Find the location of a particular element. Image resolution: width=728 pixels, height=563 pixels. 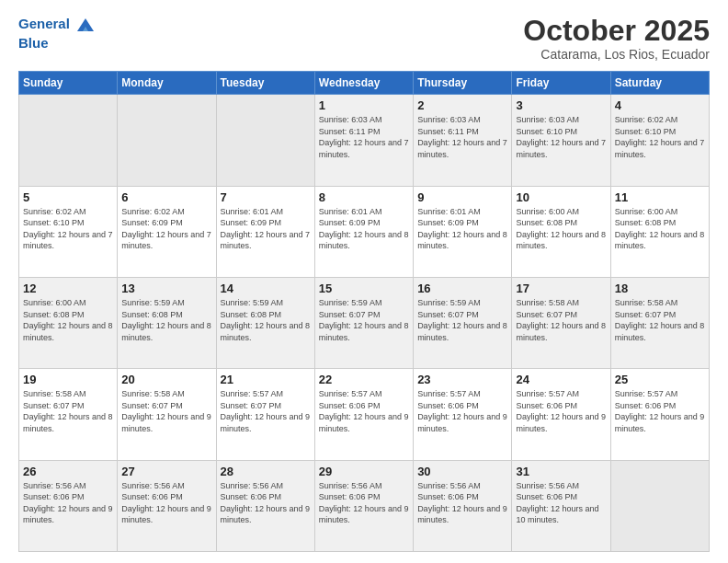

calendar-cell: 6Sunrise: 6:02 AM Sunset: 6:09 PM Daylig… is located at coordinates (167, 232).